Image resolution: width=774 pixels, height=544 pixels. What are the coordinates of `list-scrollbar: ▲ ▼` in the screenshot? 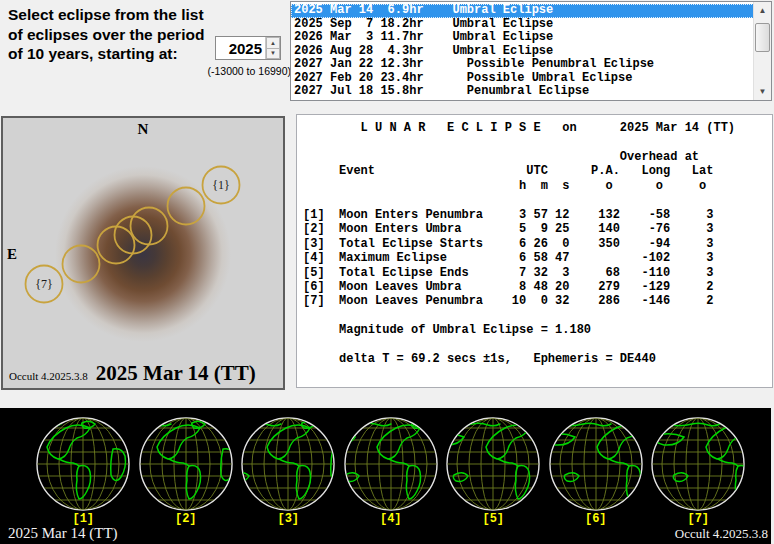 It's located at (762, 51).